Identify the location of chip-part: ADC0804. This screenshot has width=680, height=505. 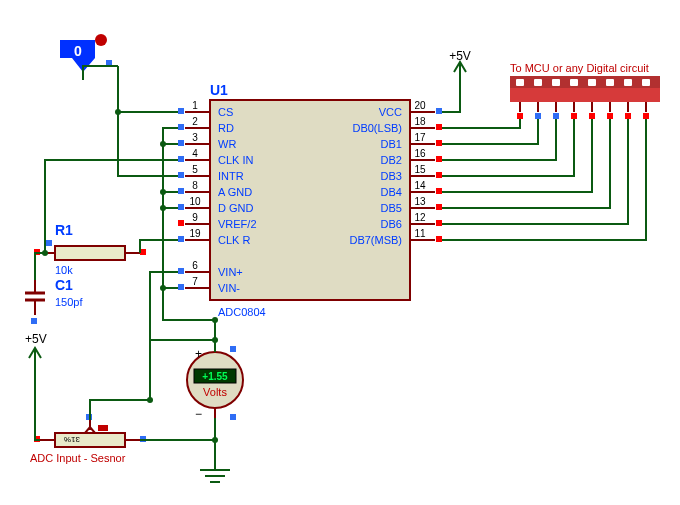
(242, 312).